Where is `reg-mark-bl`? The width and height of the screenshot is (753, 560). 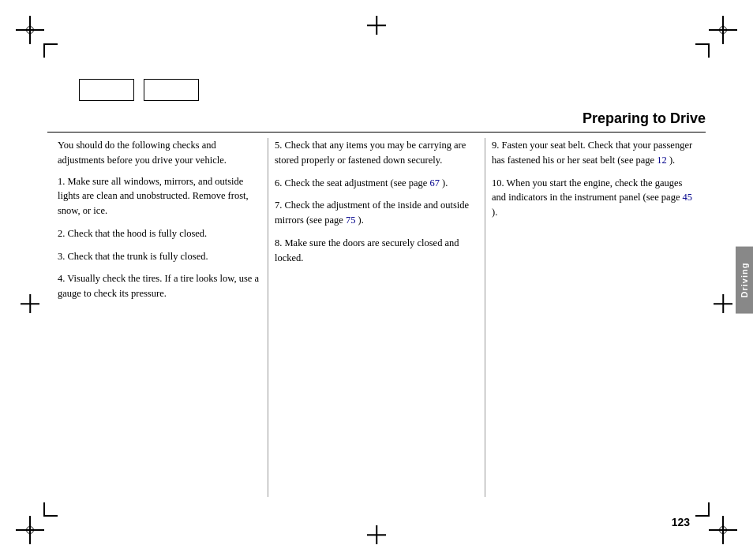
reg-mark-bl is located at coordinates (30, 530).